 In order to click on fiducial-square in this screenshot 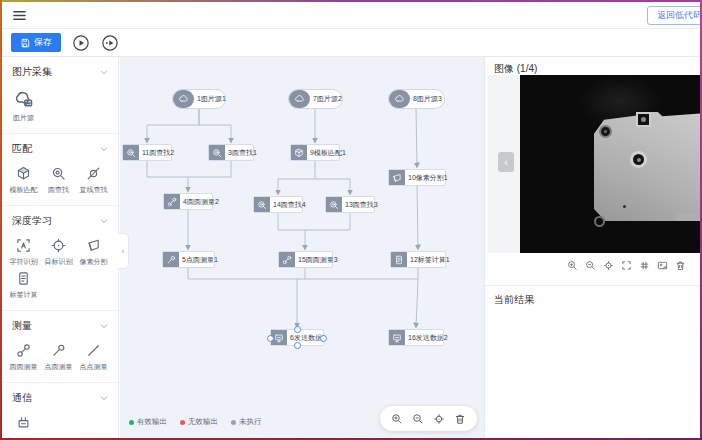, I will do `click(644, 120)`.